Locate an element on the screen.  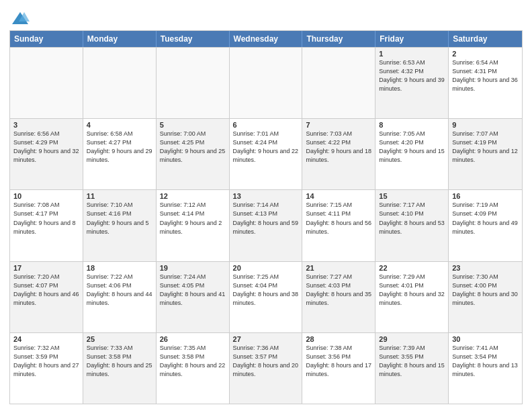
day-info: Sunrise: 7:19 AM Sunset: 4:09 PM Dayligh… is located at coordinates (485, 218).